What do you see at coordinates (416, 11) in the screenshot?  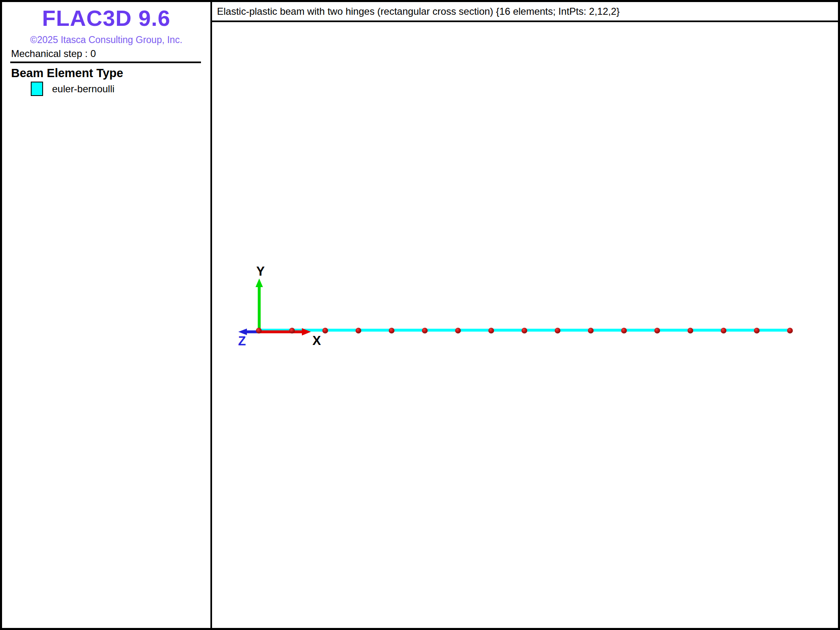 I see `plot-title: Elastic-plastic beam with two hinges (re…` at bounding box center [416, 11].